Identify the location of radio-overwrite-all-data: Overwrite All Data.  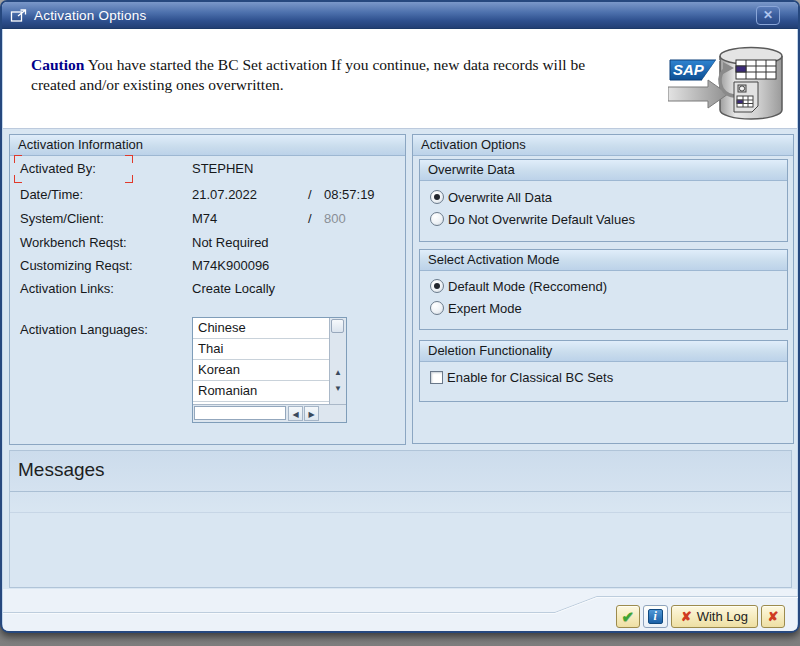
(491, 197).